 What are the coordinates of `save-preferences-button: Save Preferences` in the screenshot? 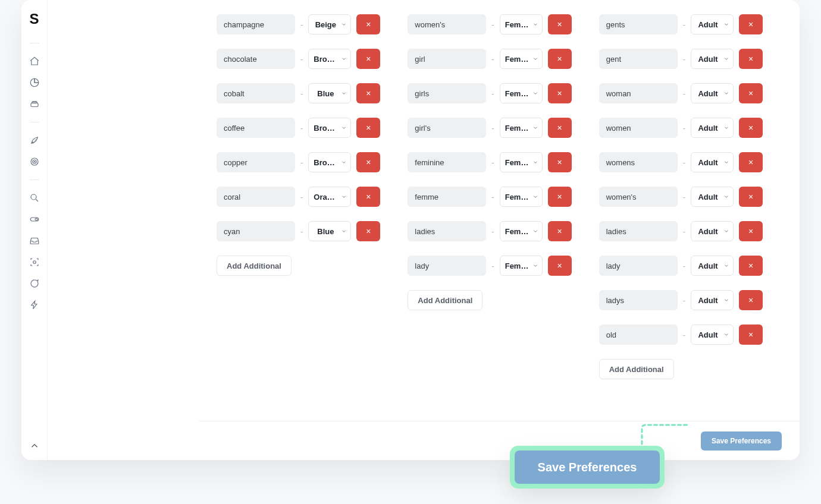 It's located at (741, 441).